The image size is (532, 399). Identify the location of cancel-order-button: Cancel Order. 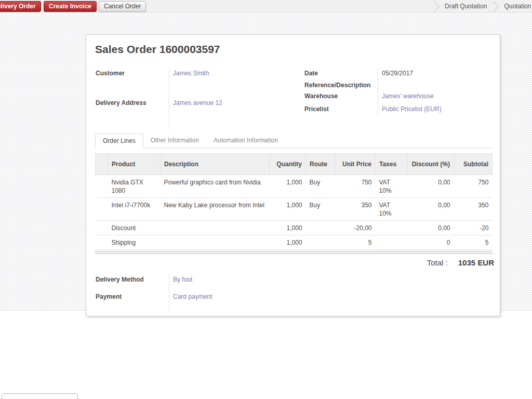
(123, 6).